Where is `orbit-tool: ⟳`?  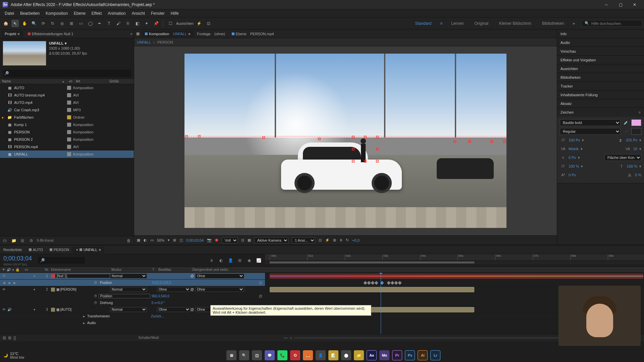 orbit-tool: ⟳ is located at coordinates (43, 23).